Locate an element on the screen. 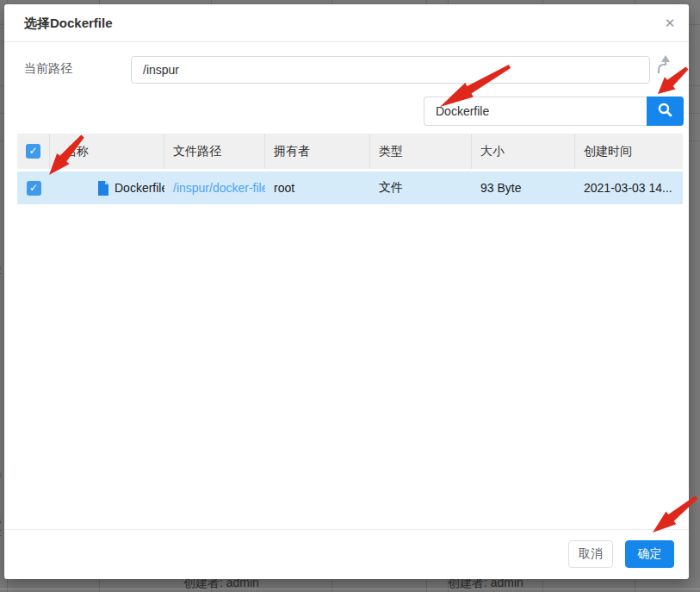  file-icon is located at coordinates (103, 188).